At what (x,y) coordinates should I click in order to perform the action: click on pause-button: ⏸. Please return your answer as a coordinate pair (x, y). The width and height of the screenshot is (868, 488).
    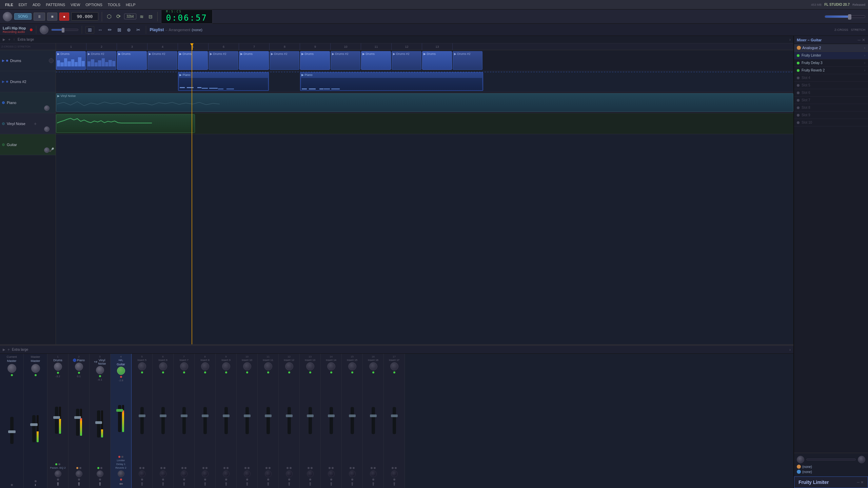
    Looking at the image, I should click on (39, 17).